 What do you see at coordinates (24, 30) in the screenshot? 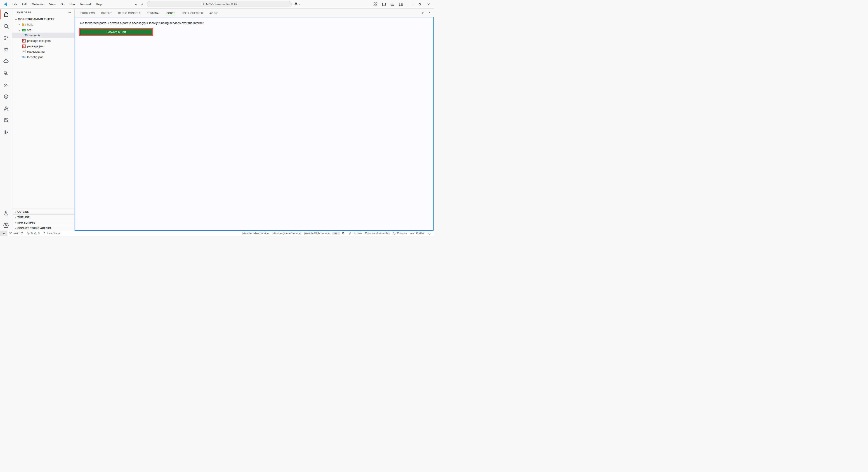
I see `folder-src-icon` at bounding box center [24, 30].